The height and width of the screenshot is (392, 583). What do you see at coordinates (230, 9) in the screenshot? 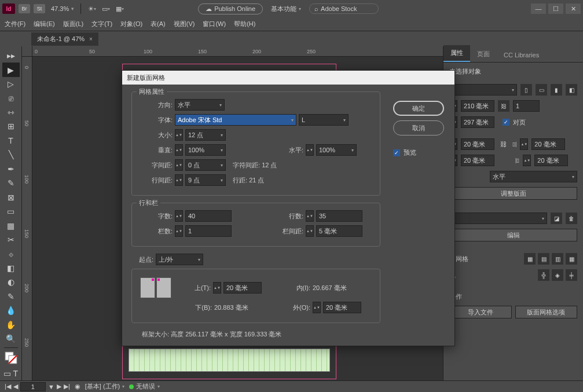
I see `publish-online-button: ☁Publish Online` at bounding box center [230, 9].